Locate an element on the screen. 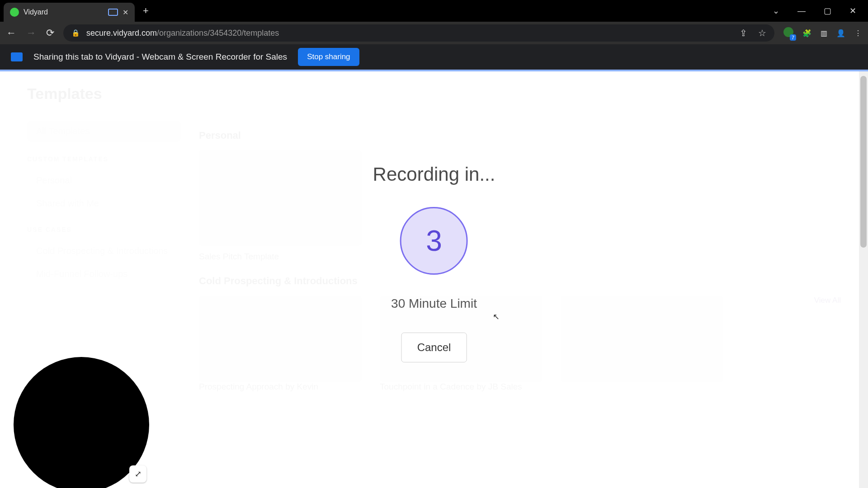 This screenshot has width=868, height=488. expand-webcam-icon: ⤢ is located at coordinates (138, 474).